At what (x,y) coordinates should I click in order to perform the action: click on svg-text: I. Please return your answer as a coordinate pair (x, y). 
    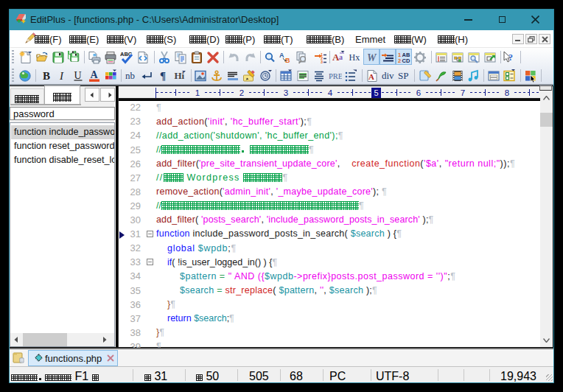
    Looking at the image, I should click on (62, 76).